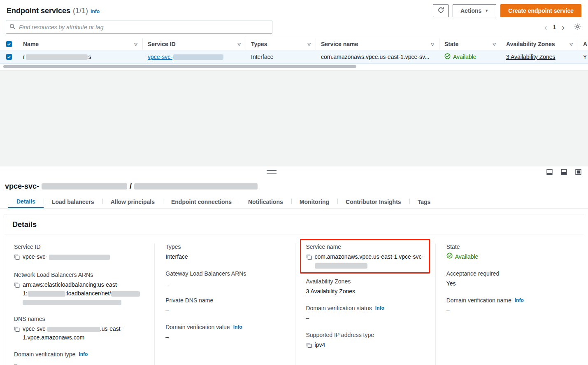 The width and height of the screenshot is (588, 365). Describe the element at coordinates (583, 57) in the screenshot. I see `row-partial: Y` at that location.